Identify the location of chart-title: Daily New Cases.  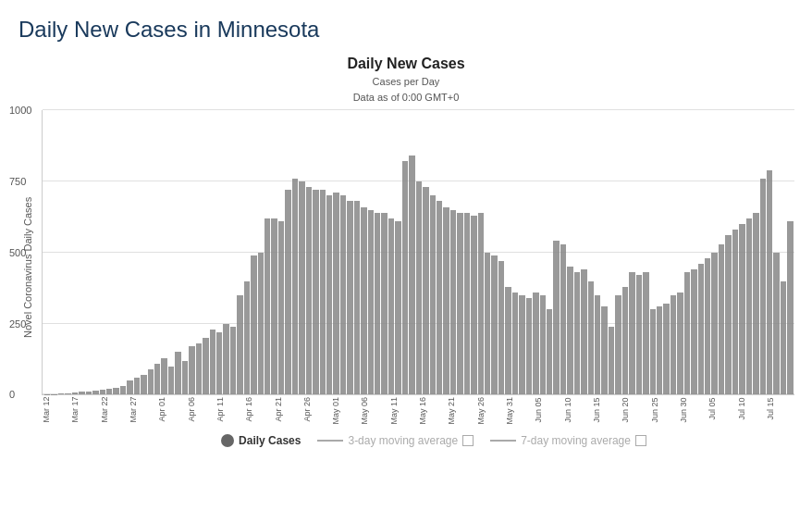
(405, 64).